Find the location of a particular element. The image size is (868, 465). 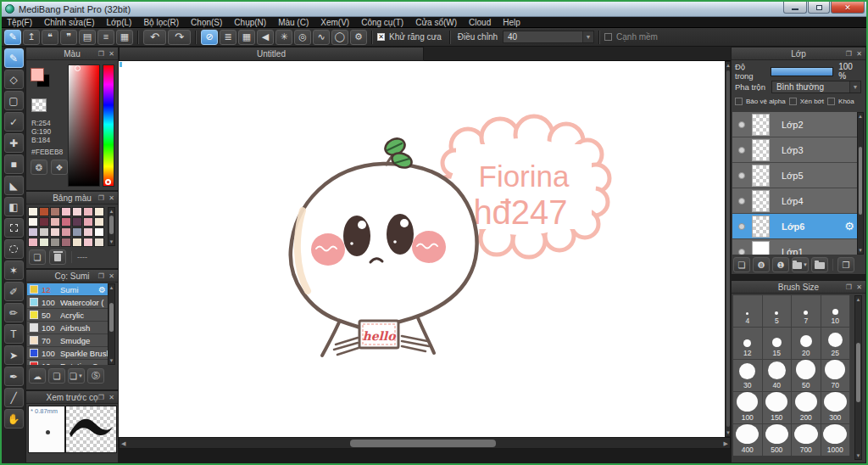

gear-icon: ⚙ is located at coordinates (849, 226).